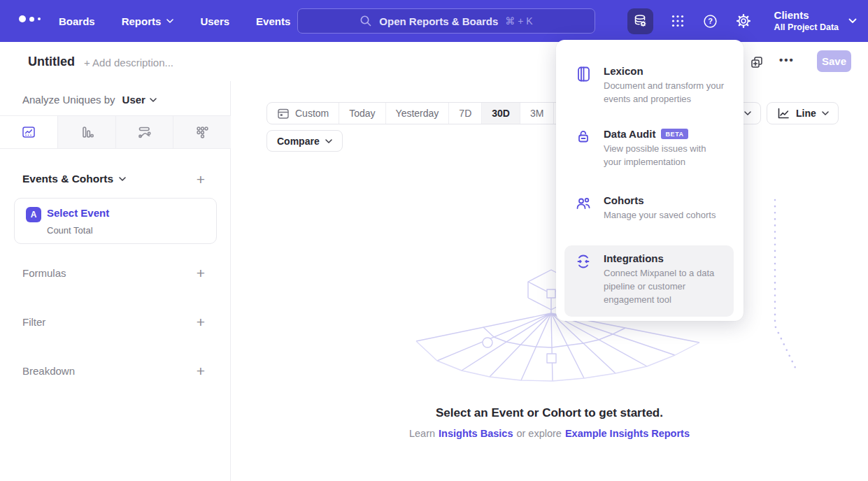 This screenshot has width=868, height=481. What do you see at coordinates (744, 21) in the screenshot?
I see `gear-icon` at bounding box center [744, 21].